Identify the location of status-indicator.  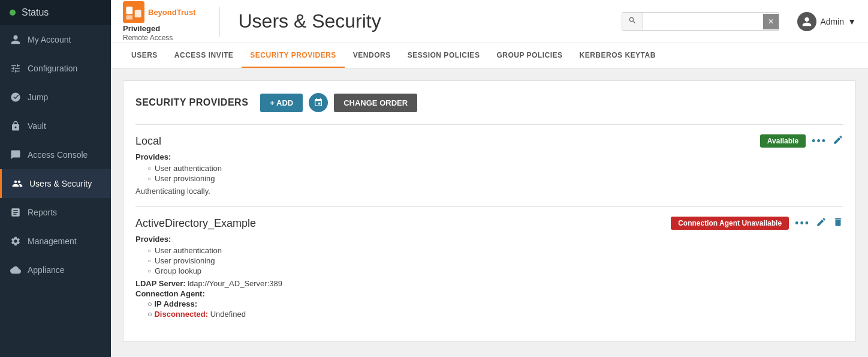
(13, 13).